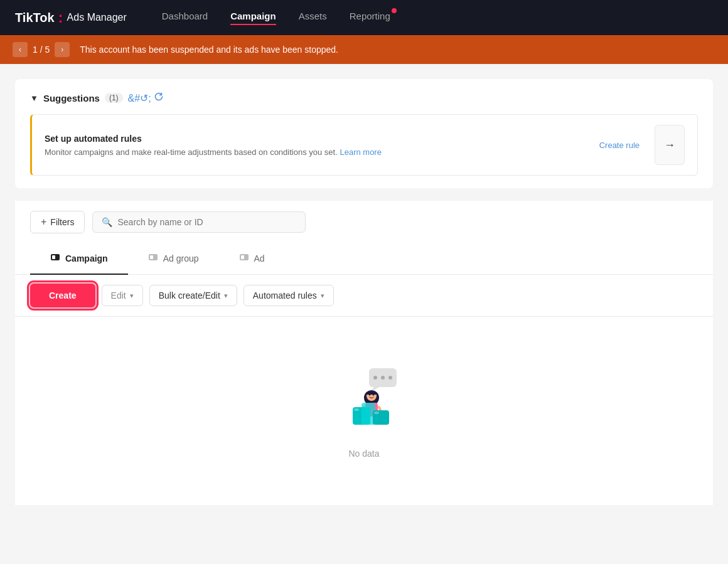 The image size is (728, 564). I want to click on nav-campaign: Campaign, so click(254, 18).